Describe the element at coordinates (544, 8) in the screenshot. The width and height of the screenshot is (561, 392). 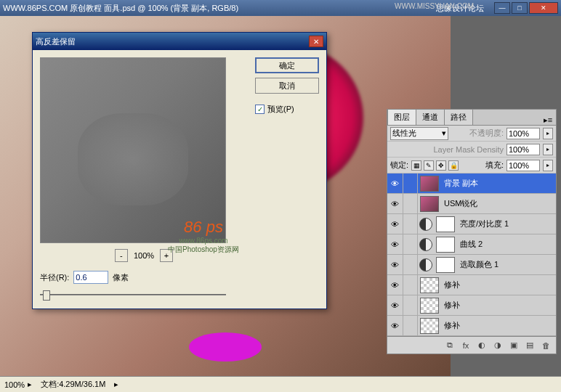
I see `window-close-button: ✕` at that location.